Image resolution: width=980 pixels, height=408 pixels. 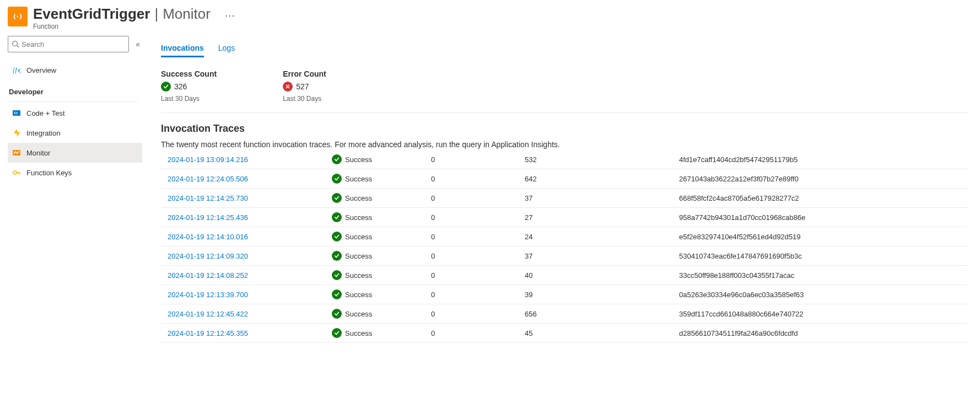 I want to click on trace-timestamp-link: 2024-01-19 12:14:08.252, so click(x=208, y=276).